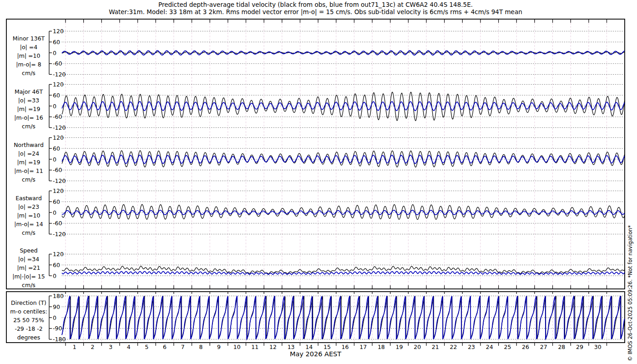 This screenshot has width=637, height=364. I want to click on error-stat: |m-o|= 8, so click(29, 65).